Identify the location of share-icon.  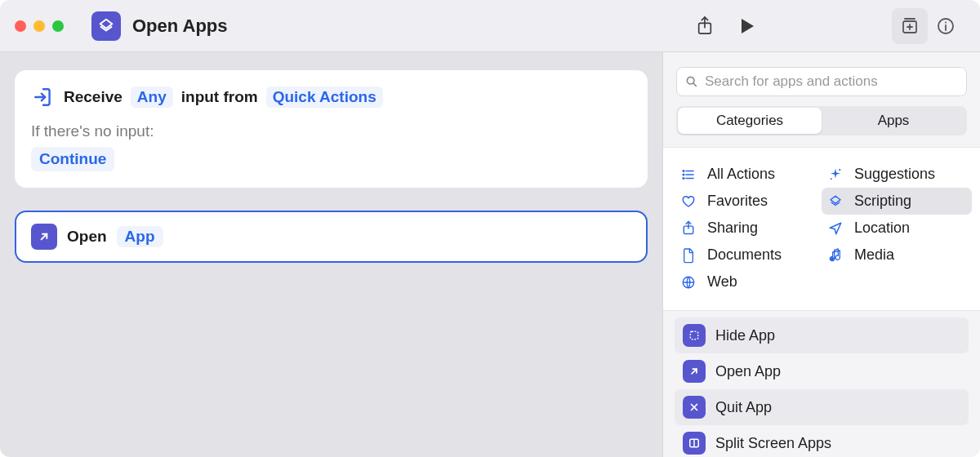
(688, 228).